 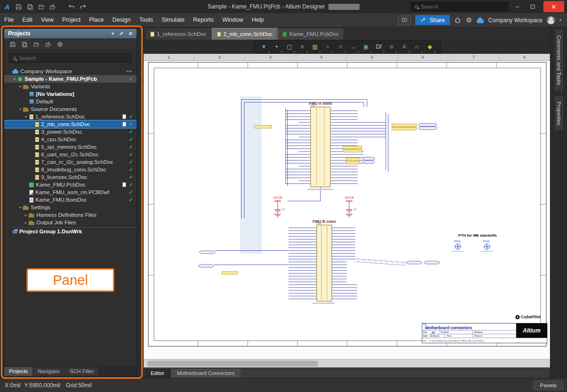 What do you see at coordinates (353, 47) in the screenshot?
I see `dimension-tool-icon: ↔` at bounding box center [353, 47].